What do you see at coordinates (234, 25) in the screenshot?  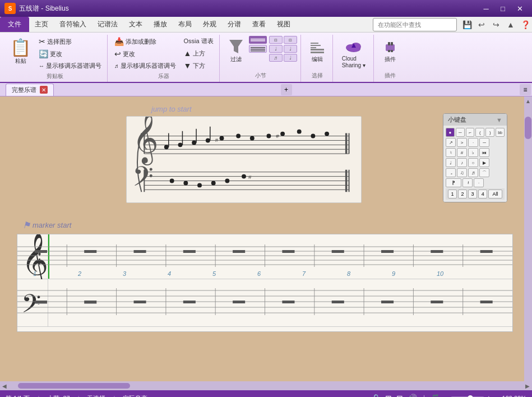 I see `menu-parts: 分谱` at bounding box center [234, 25].